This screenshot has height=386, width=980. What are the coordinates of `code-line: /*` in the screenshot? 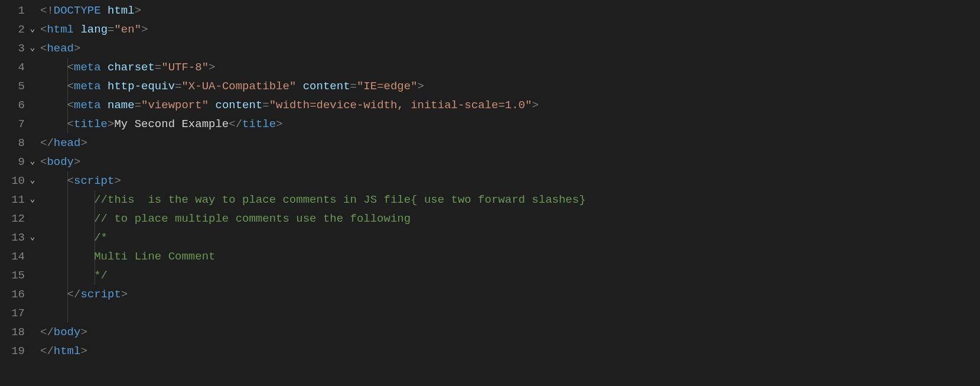 It's located at (510, 238).